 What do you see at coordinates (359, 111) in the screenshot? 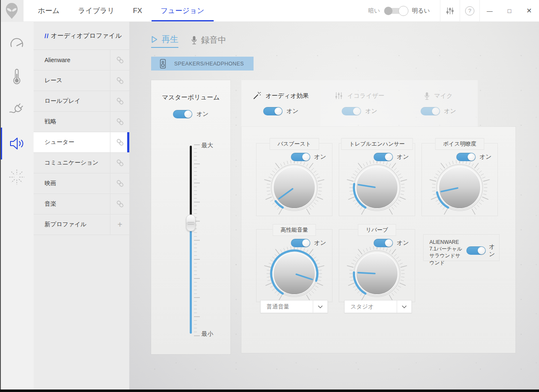
I see `equalizer-toggle-row: オン` at bounding box center [359, 111].